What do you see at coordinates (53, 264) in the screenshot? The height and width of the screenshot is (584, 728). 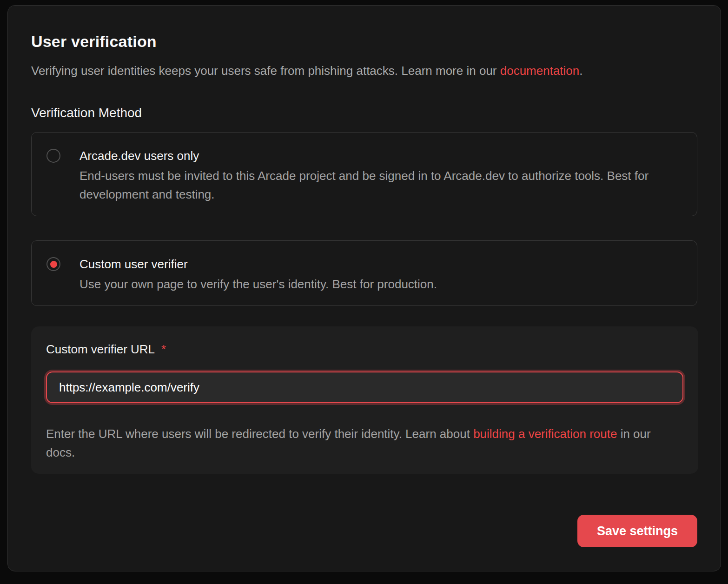 I see `radio-custom-verifier` at bounding box center [53, 264].